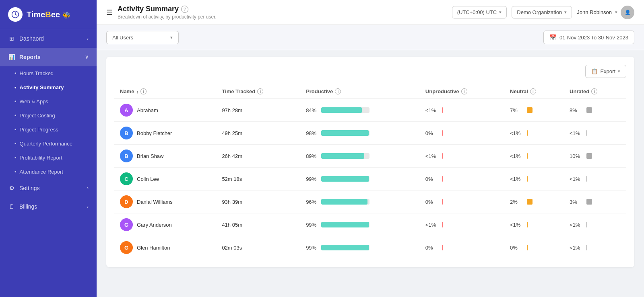 This screenshot has height=297, width=644. I want to click on table-row: A Abraham 97h 28m 84% <1% 7%8%, so click(370, 110).